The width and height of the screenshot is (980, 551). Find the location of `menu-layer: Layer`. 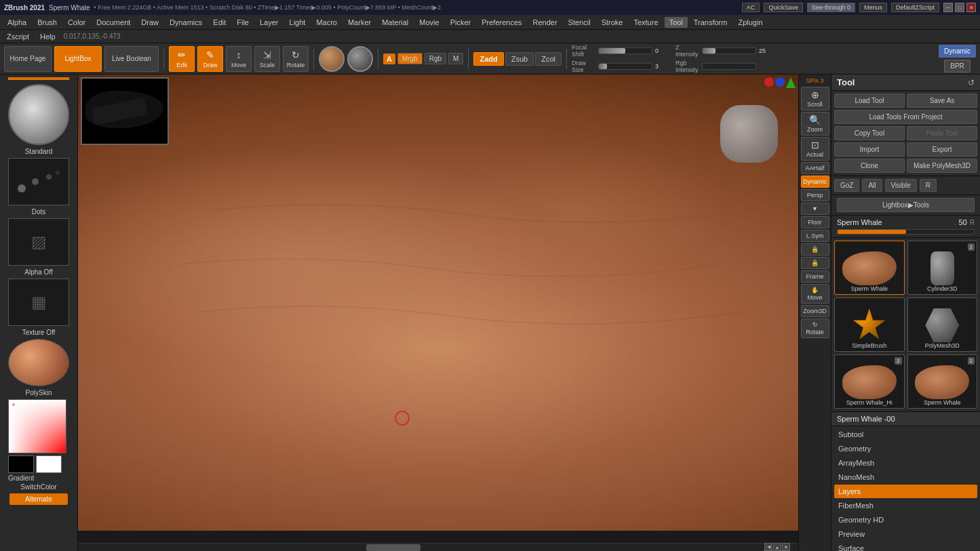

menu-layer: Layer is located at coordinates (269, 22).